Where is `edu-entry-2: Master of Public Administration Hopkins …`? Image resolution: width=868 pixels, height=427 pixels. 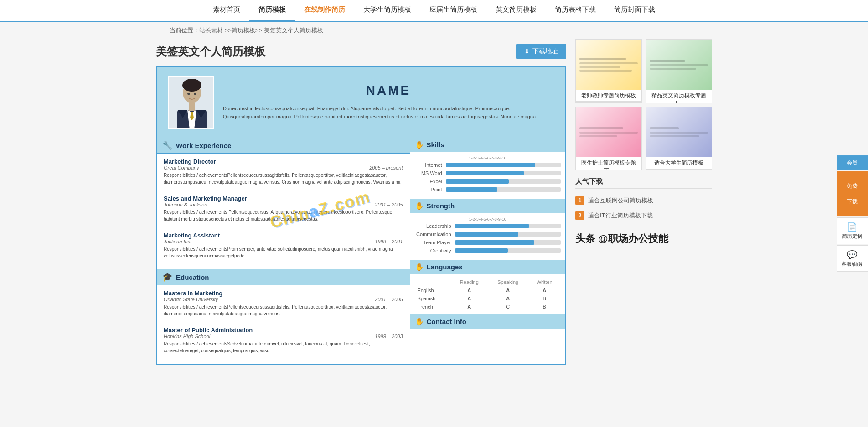
edu-entry-2: Master of Public Administration Hopkins … is located at coordinates (284, 340).